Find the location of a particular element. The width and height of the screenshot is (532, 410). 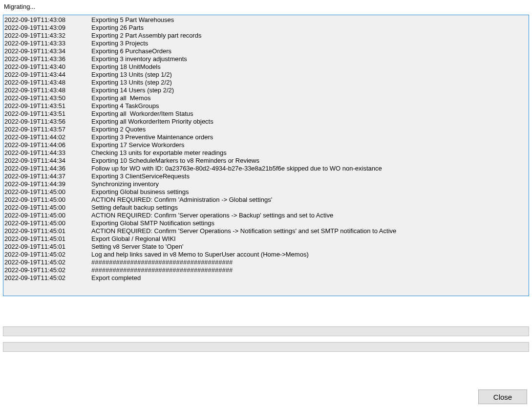

log-timestamp: 2022-09-19T11:44:36 is located at coordinates (48, 169).